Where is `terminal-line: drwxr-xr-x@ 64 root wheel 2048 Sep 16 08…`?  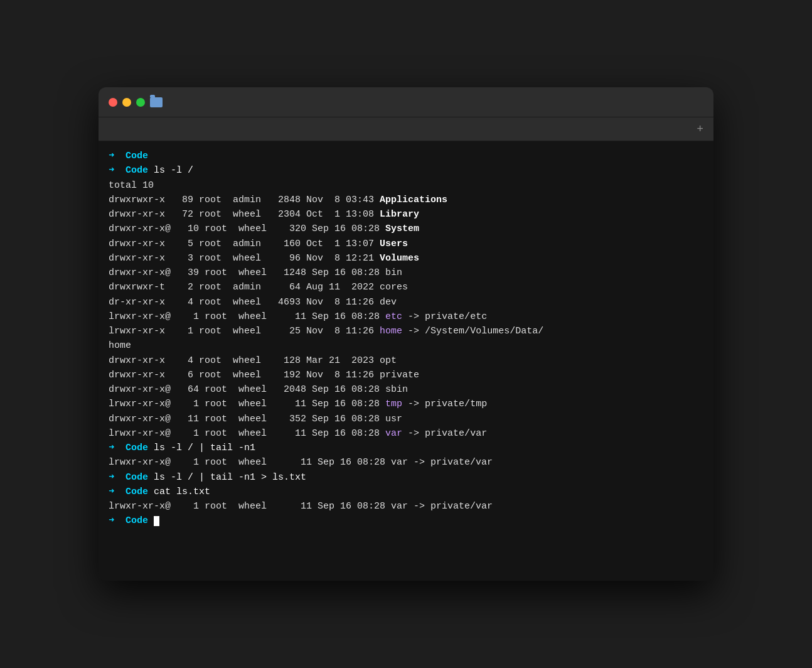
terminal-line: drwxr-xr-x@ 64 root wheel 2048 Sep 16 08… is located at coordinates (406, 389).